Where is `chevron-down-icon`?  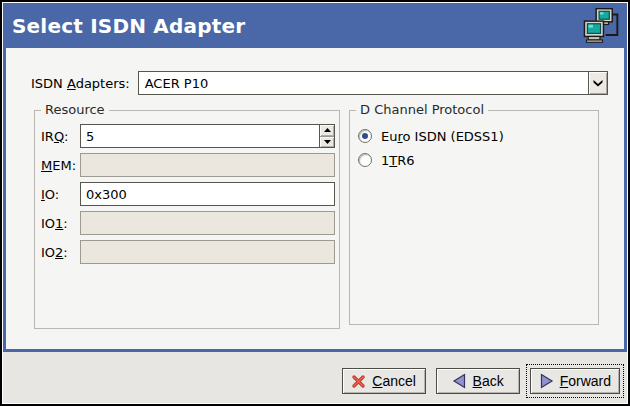
chevron-down-icon is located at coordinates (598, 84).